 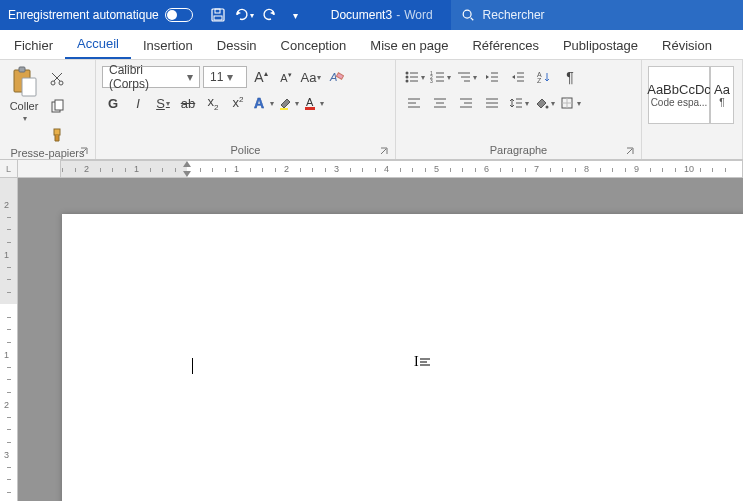 I want to click on align-right-button, so click(x=466, y=103).